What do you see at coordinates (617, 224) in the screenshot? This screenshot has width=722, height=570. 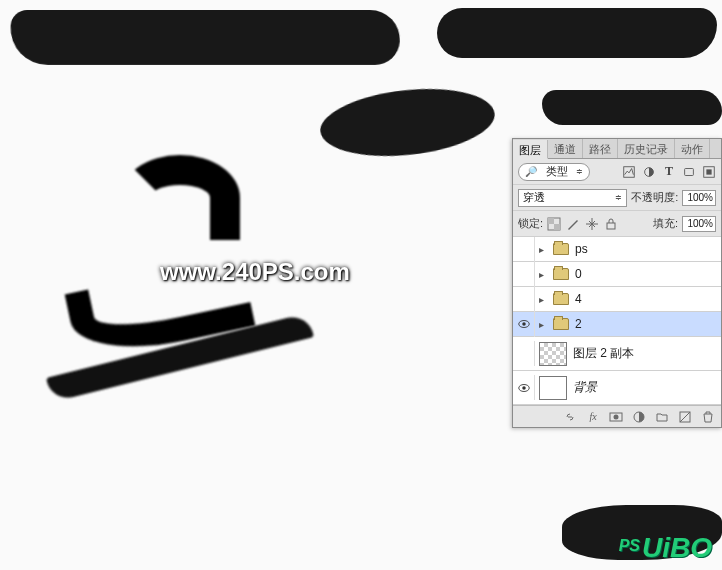 I see `lock-fill-row: 锁定: 填充: 100%` at bounding box center [617, 224].